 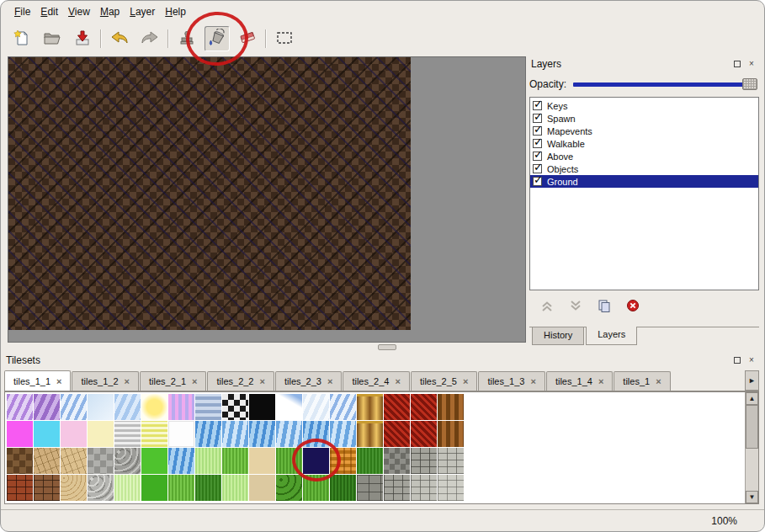 I want to click on open-button, so click(x=52, y=39).